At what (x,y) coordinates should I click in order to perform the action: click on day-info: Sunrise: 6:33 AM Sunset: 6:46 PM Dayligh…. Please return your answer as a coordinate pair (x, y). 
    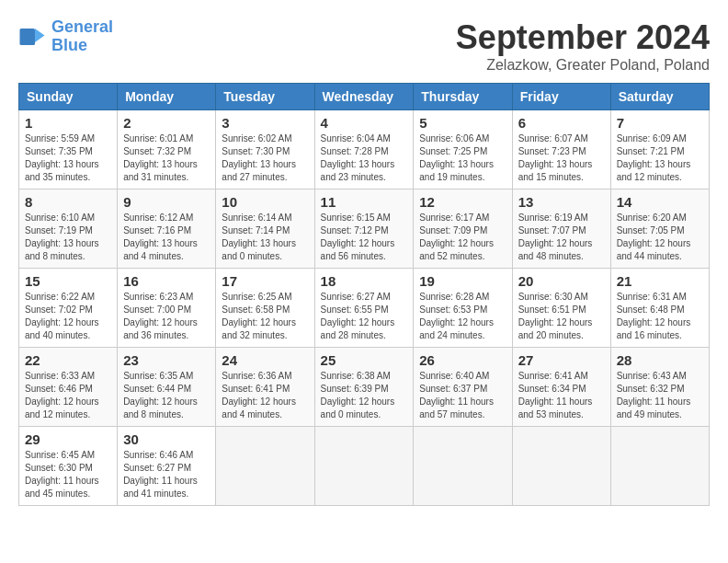
    Looking at the image, I should click on (68, 396).